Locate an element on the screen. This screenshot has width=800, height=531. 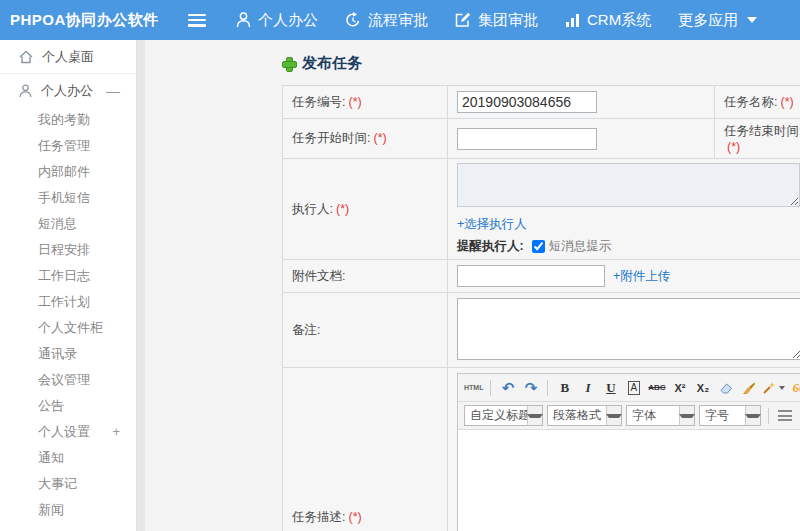
paragraph-format-dropdown: 段落格式 is located at coordinates (584, 416).